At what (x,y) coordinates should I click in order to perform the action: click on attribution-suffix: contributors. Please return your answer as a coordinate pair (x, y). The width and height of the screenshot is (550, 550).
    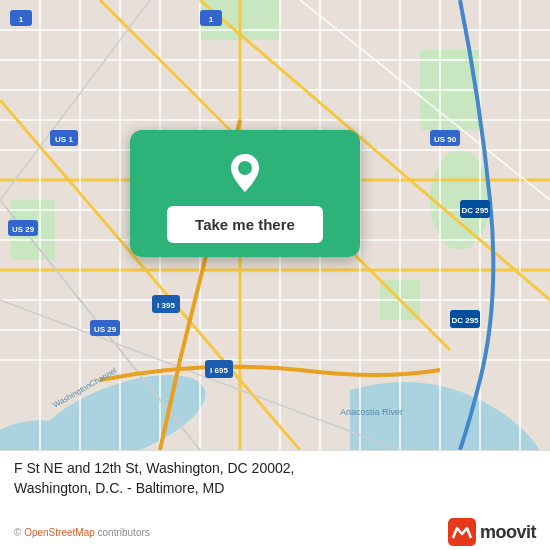
    Looking at the image, I should click on (122, 532).